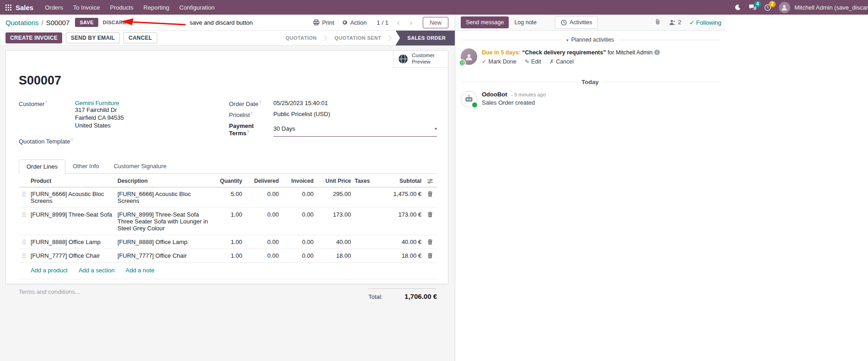  I want to click on save-button: SAVE, so click(86, 22).